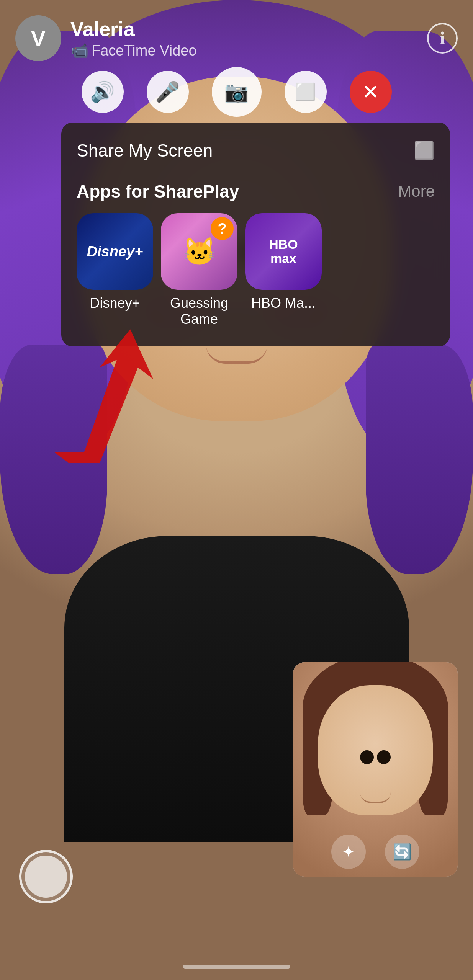 This screenshot has height=980, width=473. What do you see at coordinates (115, 252) in the screenshot?
I see `disney-icon: Disney+` at bounding box center [115, 252].